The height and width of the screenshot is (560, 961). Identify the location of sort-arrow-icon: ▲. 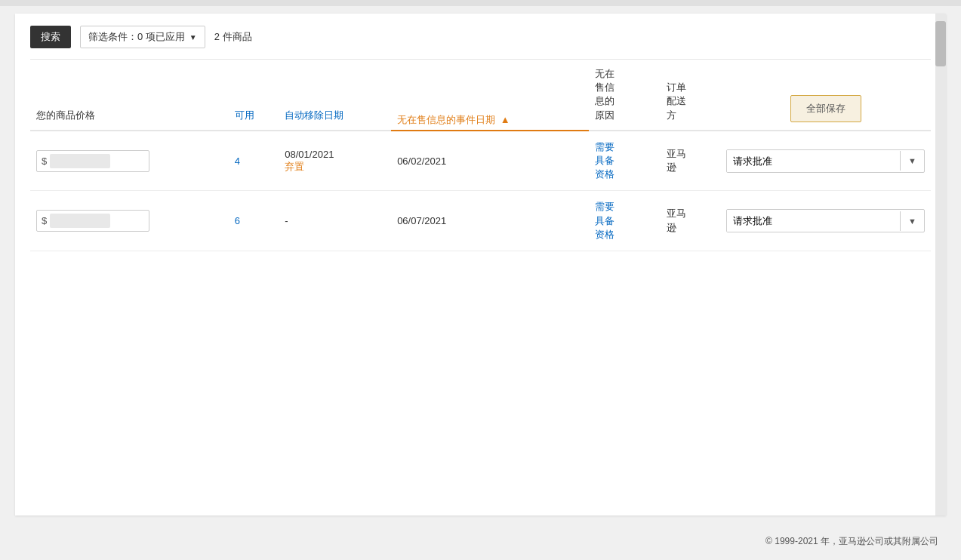
(506, 119).